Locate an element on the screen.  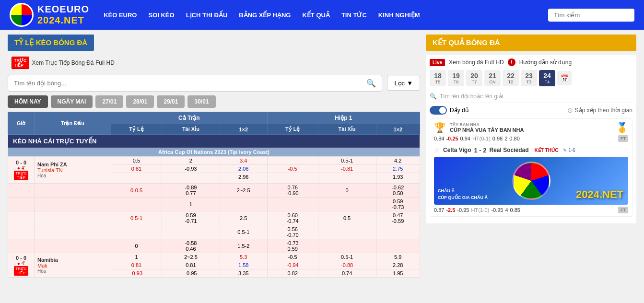
nav-soi-keo: SOI KÈO is located at coordinates (161, 15).